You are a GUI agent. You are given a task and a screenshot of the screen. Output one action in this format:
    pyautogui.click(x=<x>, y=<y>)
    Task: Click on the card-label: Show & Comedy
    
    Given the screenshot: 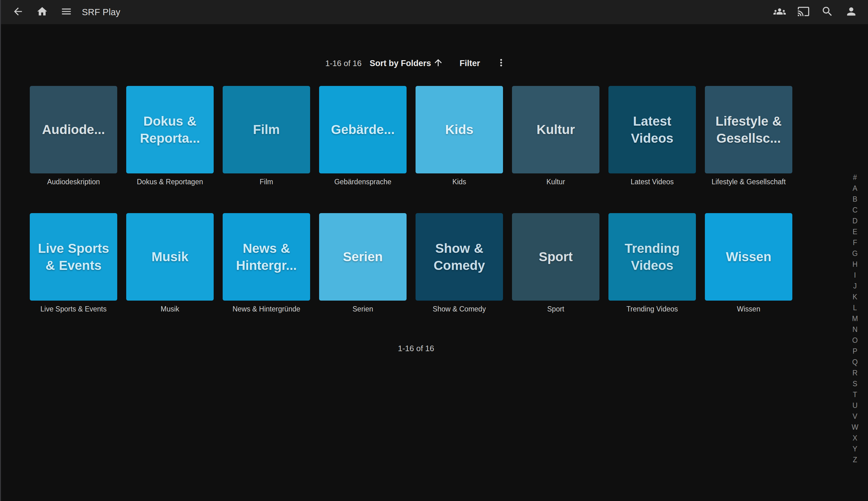 What is the action you would take?
    pyautogui.click(x=459, y=309)
    